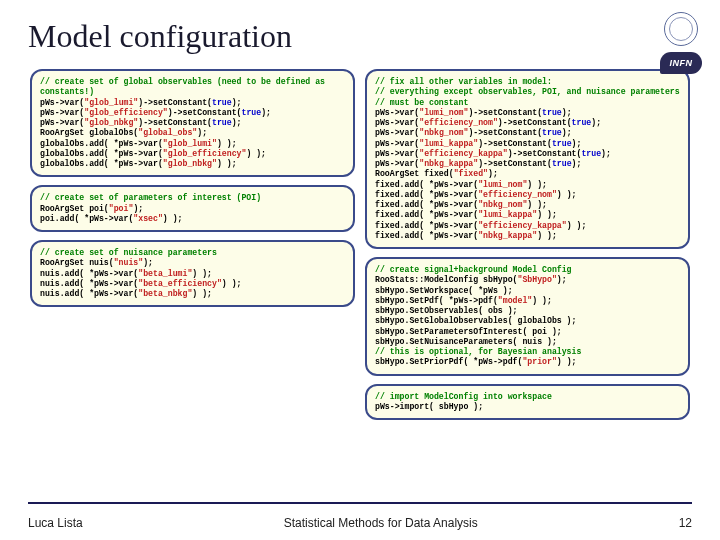 The height and width of the screenshot is (540, 720). I want to click on code-comment: // create signal+background Model Config, so click(474, 270).